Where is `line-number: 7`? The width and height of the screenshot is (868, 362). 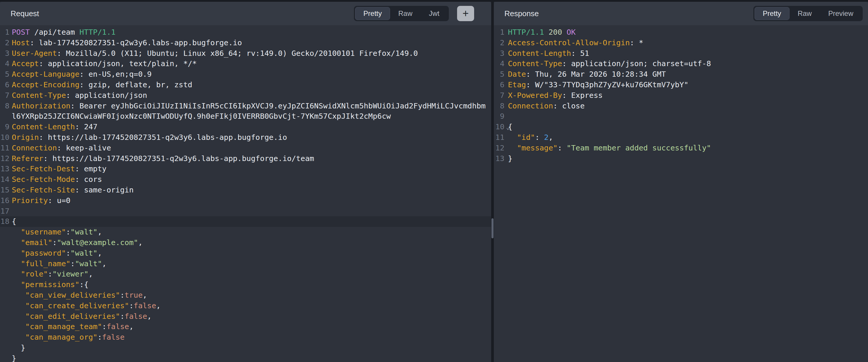
line-number: 7 is located at coordinates (499, 96).